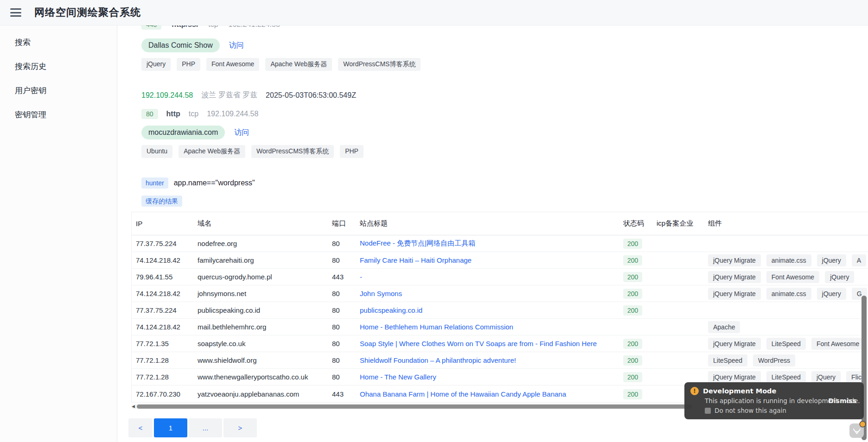 This screenshot has width=868, height=442. I want to click on dont-show-checkbox, so click(708, 410).